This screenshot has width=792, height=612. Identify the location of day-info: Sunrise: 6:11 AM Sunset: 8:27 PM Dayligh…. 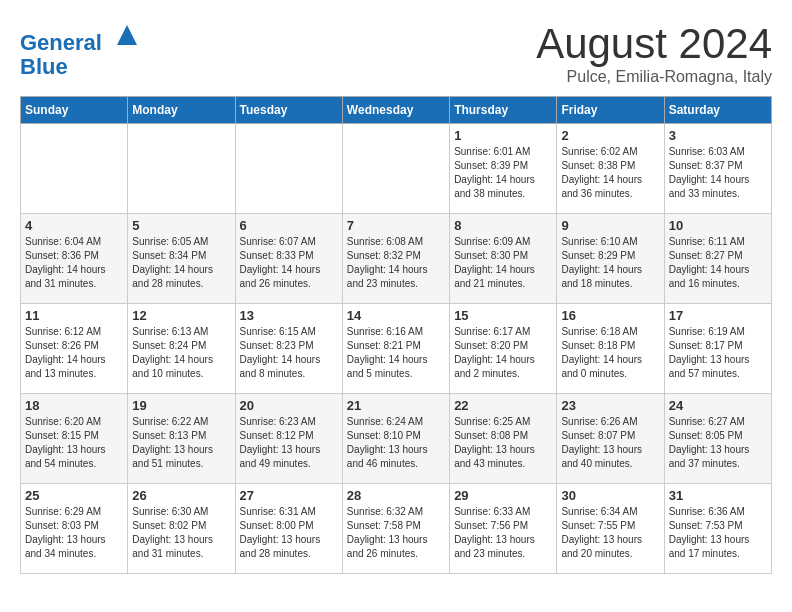
(718, 263).